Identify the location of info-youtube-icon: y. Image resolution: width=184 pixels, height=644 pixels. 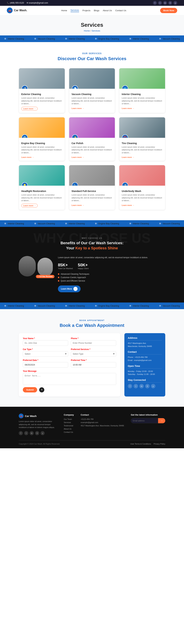
(153, 386).